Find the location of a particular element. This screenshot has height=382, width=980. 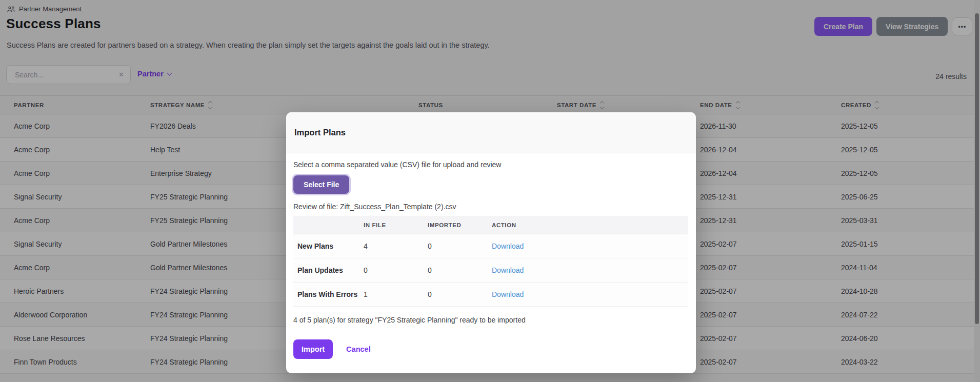

import-button: Import is located at coordinates (313, 349).